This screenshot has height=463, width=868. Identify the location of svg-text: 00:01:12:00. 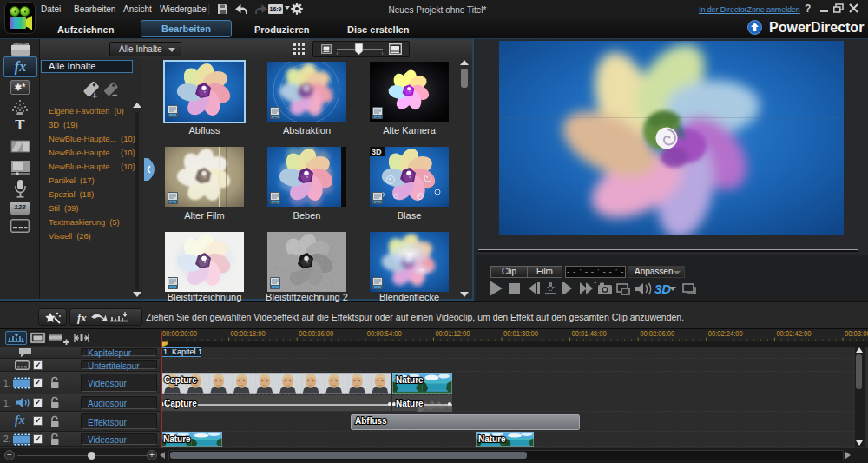
(452, 334).